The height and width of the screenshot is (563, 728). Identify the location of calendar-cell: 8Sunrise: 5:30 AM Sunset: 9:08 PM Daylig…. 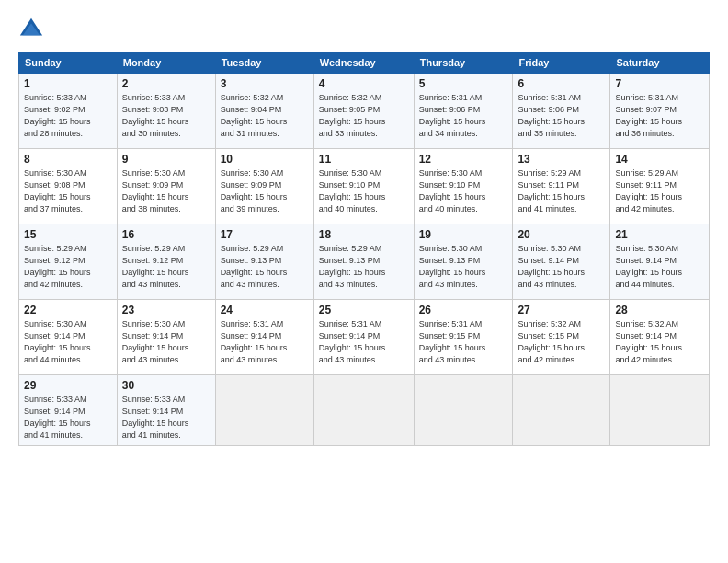
(68, 187).